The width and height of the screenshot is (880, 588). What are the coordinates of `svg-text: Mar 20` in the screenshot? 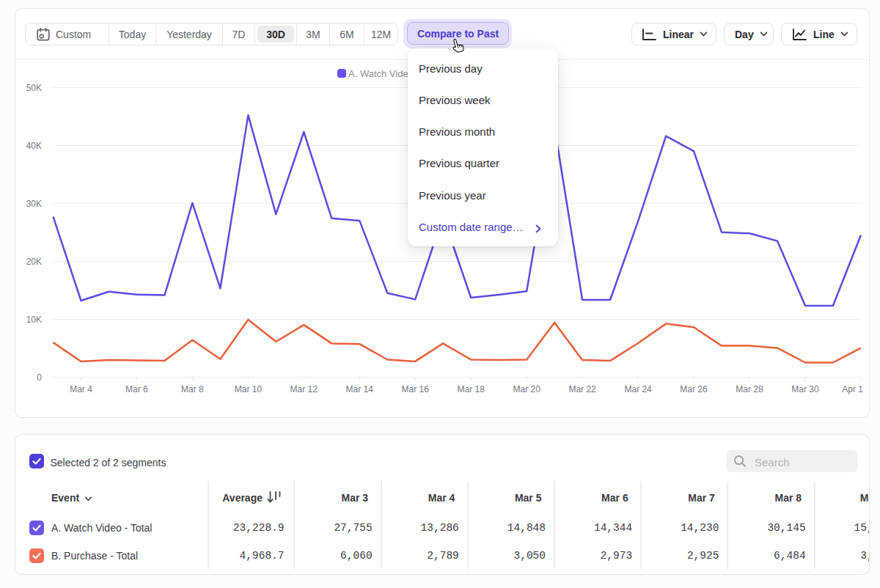 It's located at (527, 389).